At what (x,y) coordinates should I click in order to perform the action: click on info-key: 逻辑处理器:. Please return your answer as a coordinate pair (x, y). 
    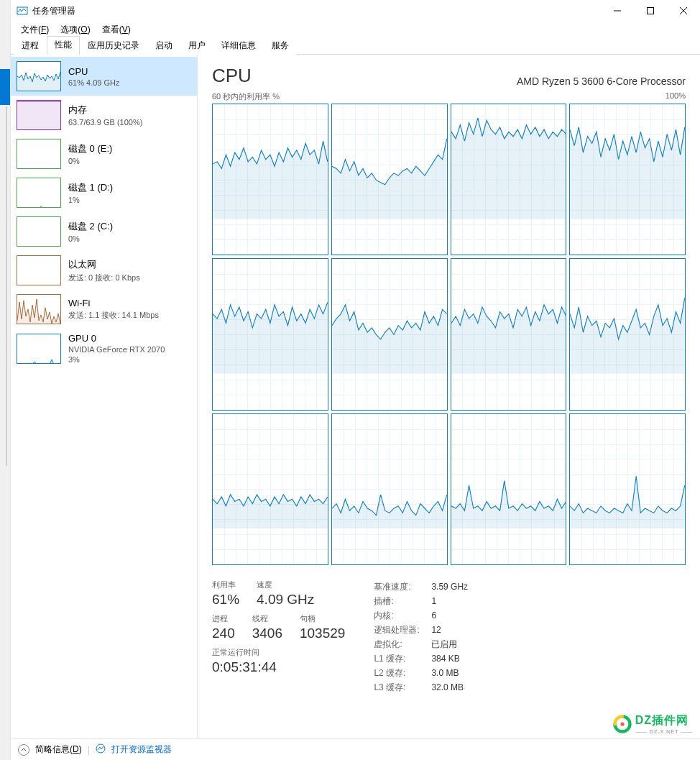
    Looking at the image, I should click on (402, 630).